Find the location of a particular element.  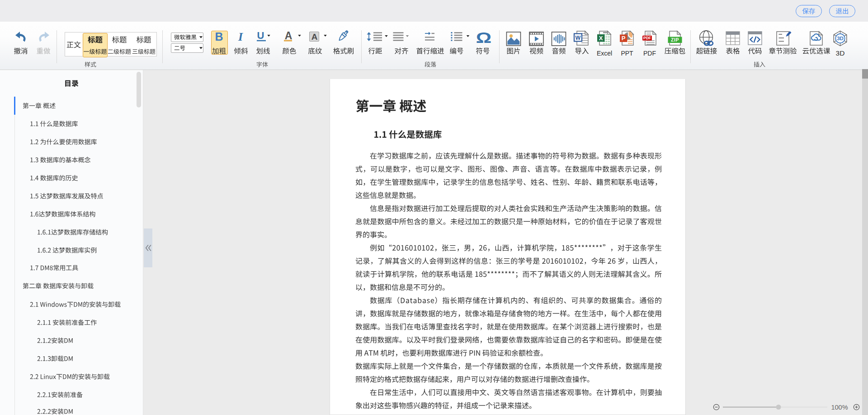

svg-text: U is located at coordinates (261, 35).